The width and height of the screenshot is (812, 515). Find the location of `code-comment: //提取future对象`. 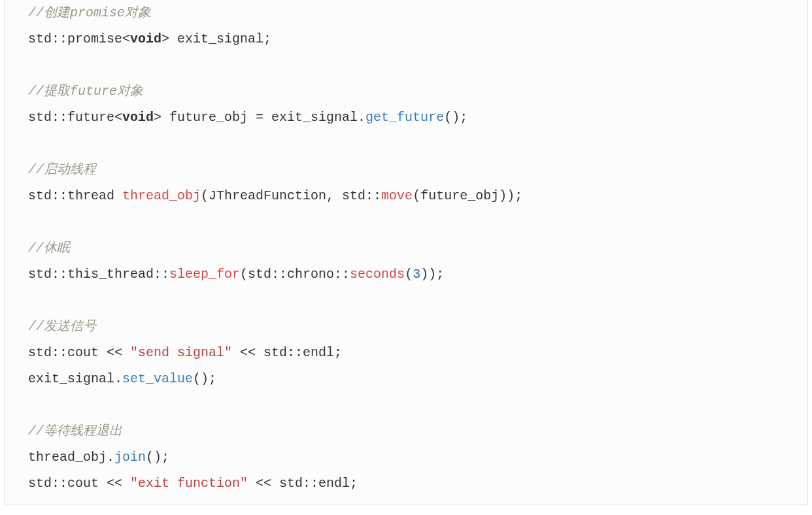

code-comment: //提取future对象 is located at coordinates (86, 91).